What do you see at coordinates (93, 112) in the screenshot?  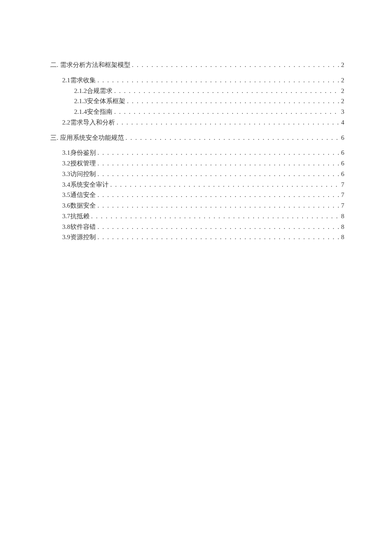 I see `toc-entry-title: 2.1.4安全指南` at bounding box center [93, 112].